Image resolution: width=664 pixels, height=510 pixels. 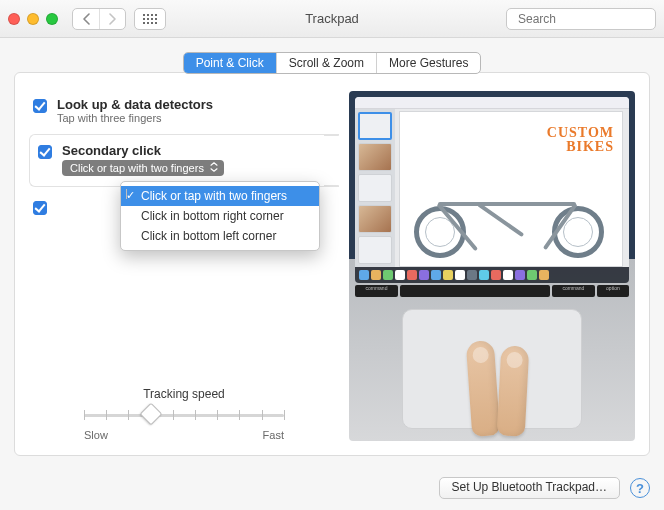 I want to click on tracking-min-label: Slow, so click(x=96, y=435).